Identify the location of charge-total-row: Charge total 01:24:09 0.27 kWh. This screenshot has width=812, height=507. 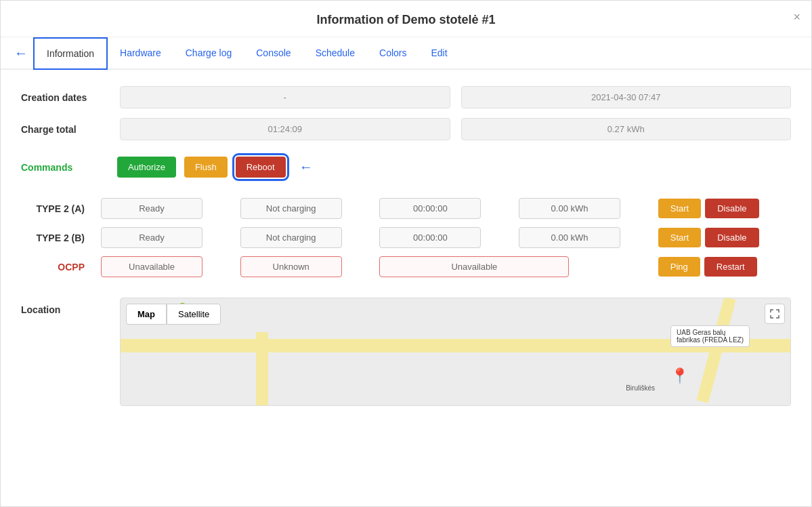
(406, 129).